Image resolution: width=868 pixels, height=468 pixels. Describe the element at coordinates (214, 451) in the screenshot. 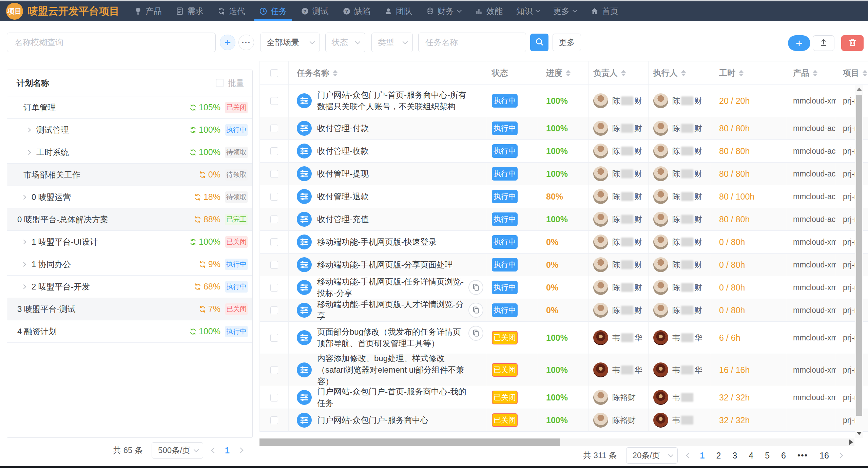

I see `plan-prev-page-button` at that location.